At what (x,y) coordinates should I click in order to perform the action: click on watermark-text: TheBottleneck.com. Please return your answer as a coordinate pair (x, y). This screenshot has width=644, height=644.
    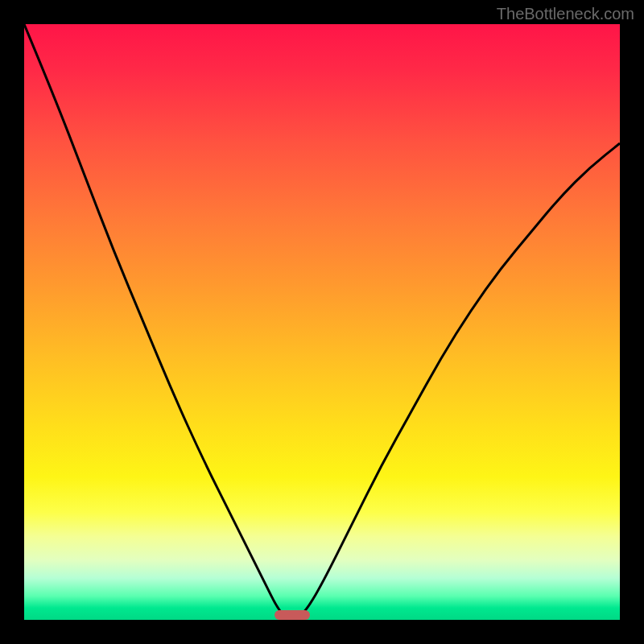
    Looking at the image, I should click on (565, 14).